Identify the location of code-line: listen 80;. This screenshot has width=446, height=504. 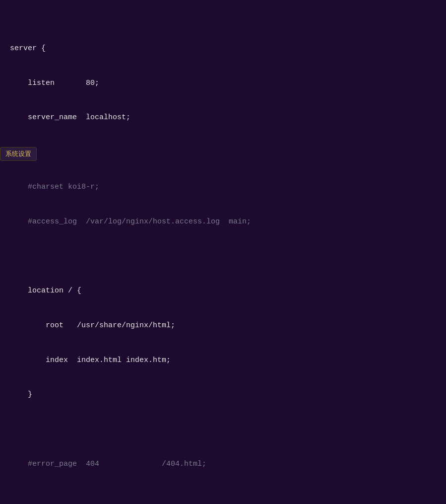
(223, 83).